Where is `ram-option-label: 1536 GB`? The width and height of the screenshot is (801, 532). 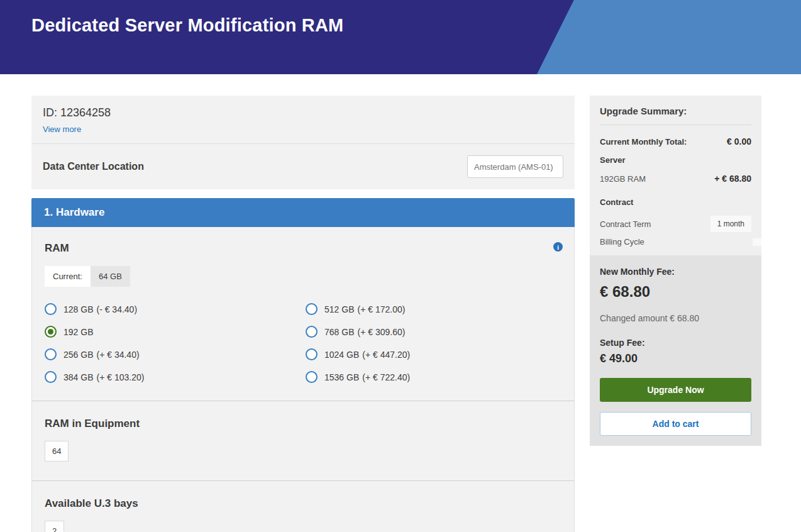
ram-option-label: 1536 GB is located at coordinates (342, 377).